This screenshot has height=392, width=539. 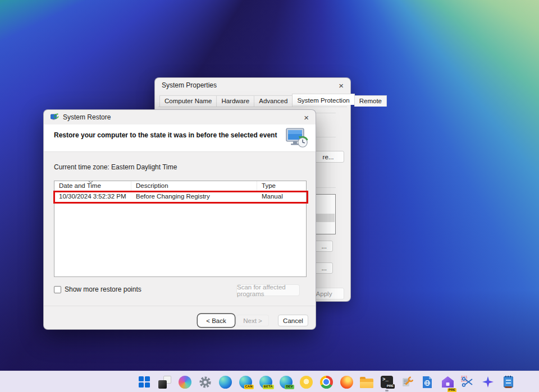 I want to click on scan-affected-programs-button: Scan for affected programs, so click(x=268, y=290).